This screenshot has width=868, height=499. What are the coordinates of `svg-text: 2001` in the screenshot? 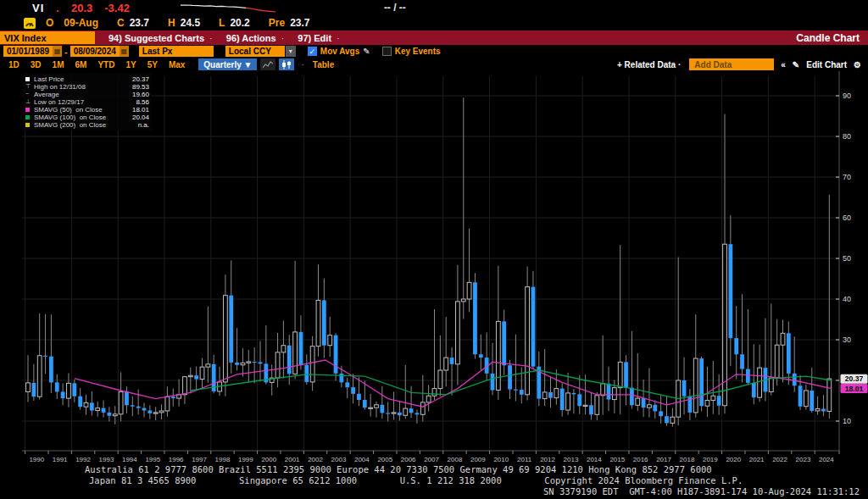 It's located at (292, 459).